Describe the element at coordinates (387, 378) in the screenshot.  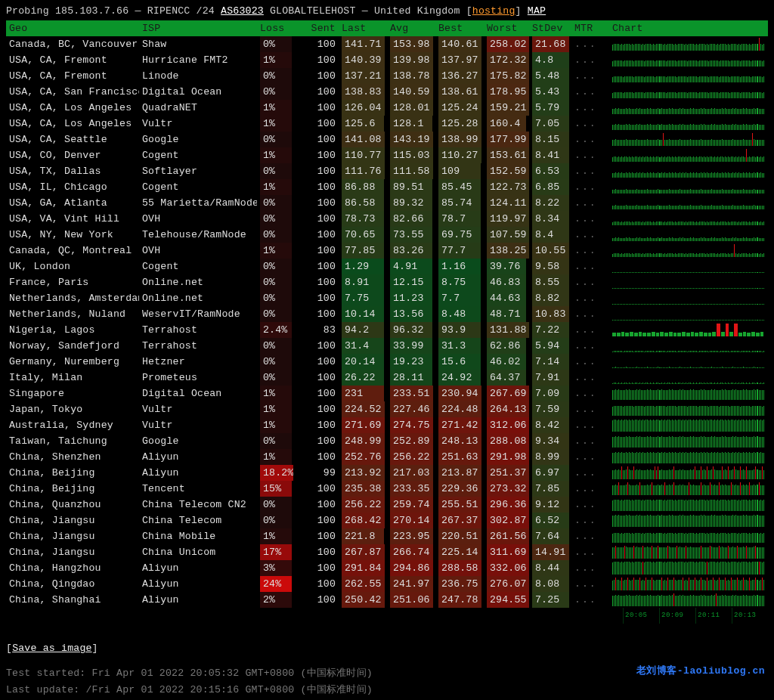
I see `table-row: Italy, MilanPrometeus0%10026.2228.1124.9…` at that location.